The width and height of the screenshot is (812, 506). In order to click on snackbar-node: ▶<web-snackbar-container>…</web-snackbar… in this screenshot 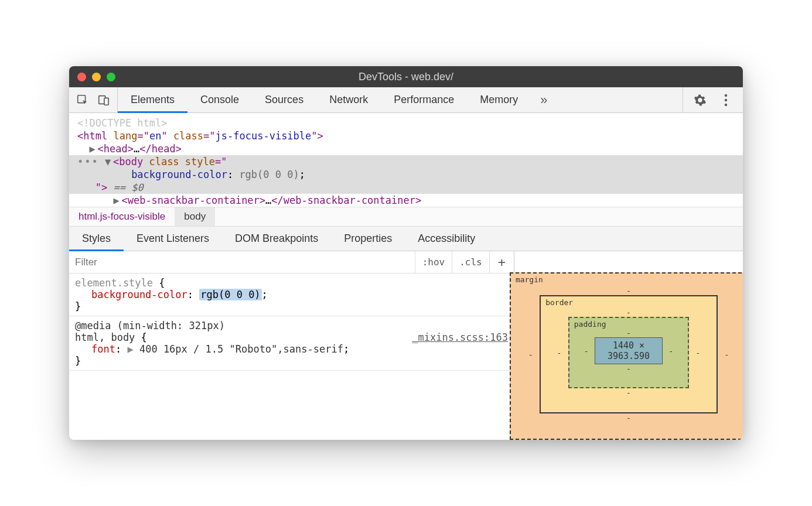, I will do `click(406, 200)`.